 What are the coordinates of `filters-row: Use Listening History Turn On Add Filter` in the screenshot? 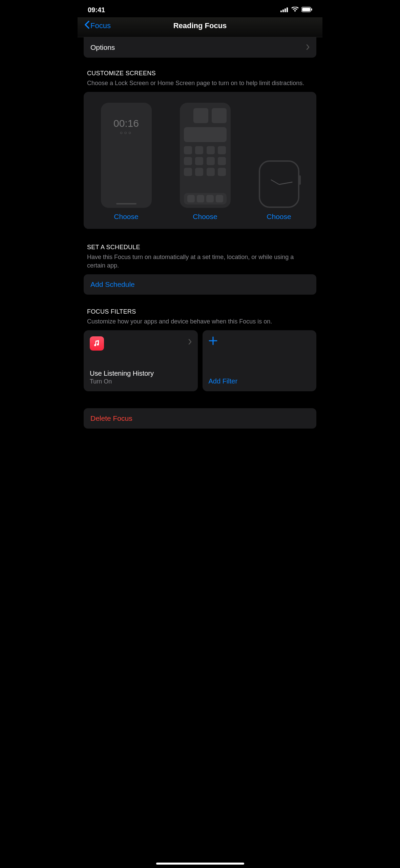 It's located at (200, 361).